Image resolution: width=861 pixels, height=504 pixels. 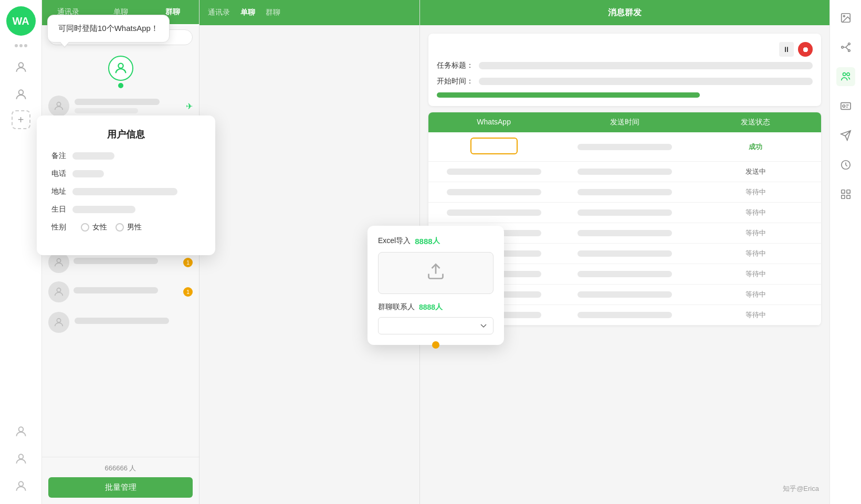 I want to click on rail-icon-contacts-group, so click(x=846, y=77).